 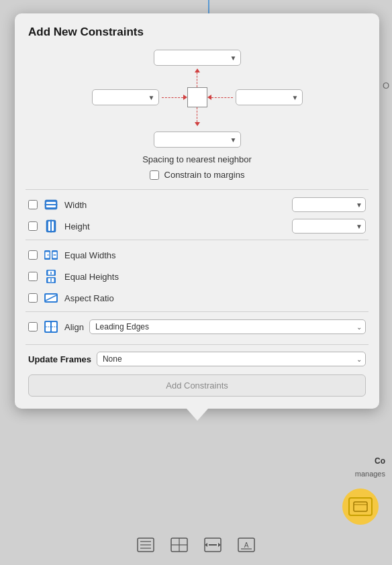 What do you see at coordinates (51, 226) in the screenshot?
I see `height-svg-icon` at bounding box center [51, 226].